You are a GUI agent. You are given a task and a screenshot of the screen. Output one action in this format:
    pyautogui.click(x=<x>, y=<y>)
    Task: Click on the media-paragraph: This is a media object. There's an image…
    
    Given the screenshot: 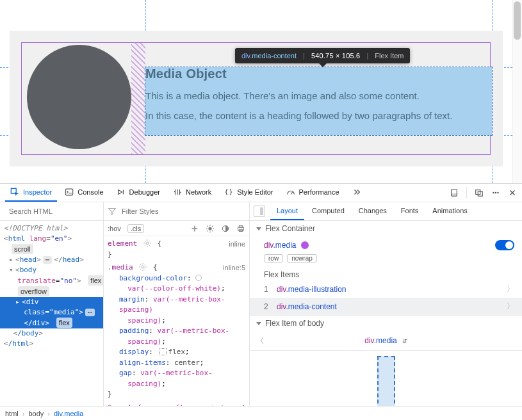 What is the action you would take?
    pyautogui.click(x=319, y=96)
    